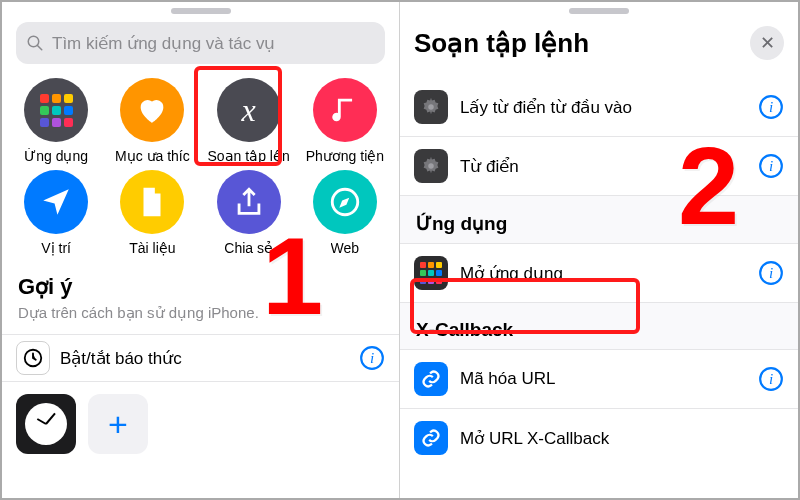 Image resolution: width=800 pixels, height=500 pixels. Describe the element at coordinates (152, 248) in the screenshot. I see `category-label: Tài liệu` at that location.